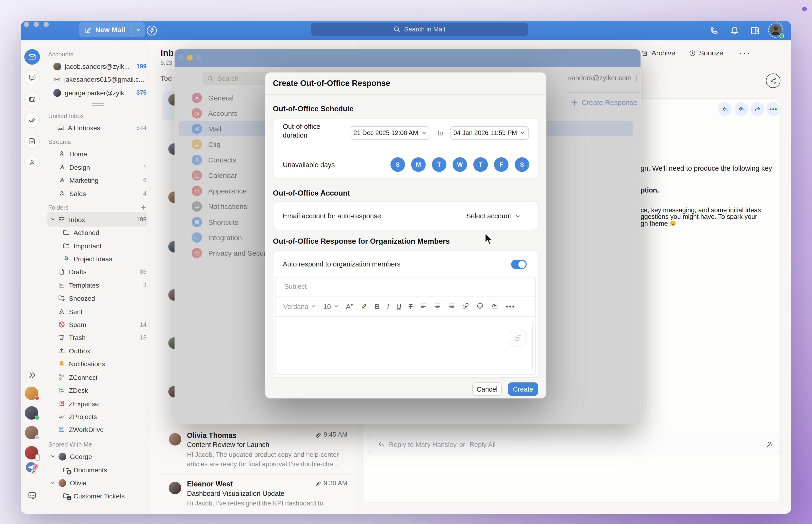  I want to click on strikethrough-icon: T, so click(411, 306).